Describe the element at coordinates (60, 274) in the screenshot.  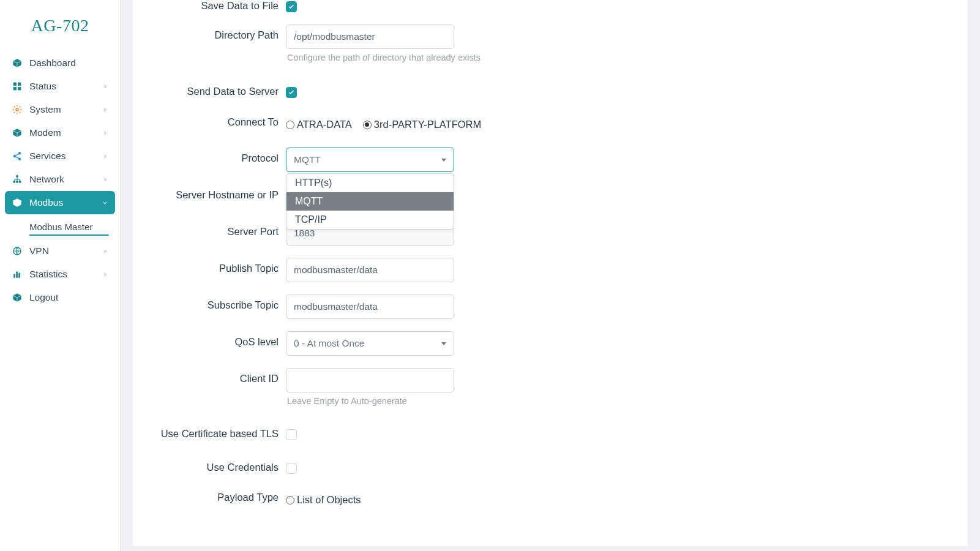
I see `sidebar-item-statistics: Statistics` at that location.